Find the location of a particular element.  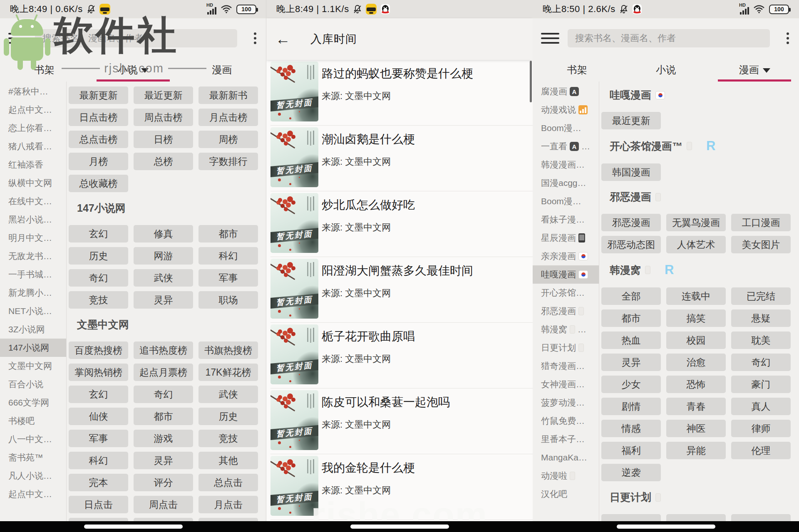

category-button-校园: 校园 is located at coordinates (696, 340).